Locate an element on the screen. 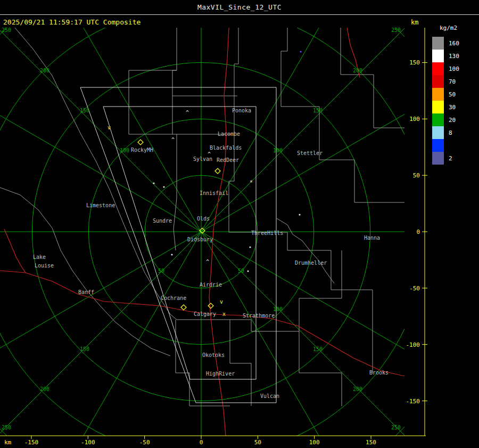  v-marker: v is located at coordinates (221, 302).